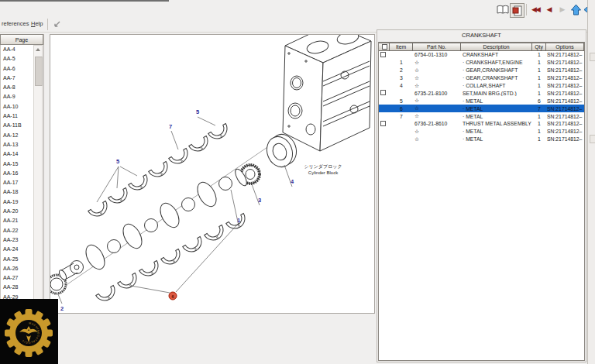  What do you see at coordinates (17, 136) in the screenshot?
I see `page-list-item: AA-12` at bounding box center [17, 136].